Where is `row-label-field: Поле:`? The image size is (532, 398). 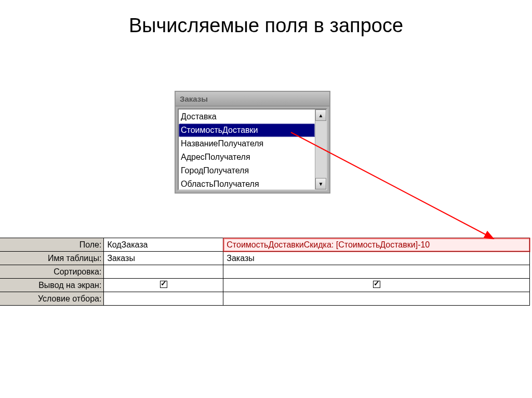 row-label-field: Поле: is located at coordinates (52, 245).